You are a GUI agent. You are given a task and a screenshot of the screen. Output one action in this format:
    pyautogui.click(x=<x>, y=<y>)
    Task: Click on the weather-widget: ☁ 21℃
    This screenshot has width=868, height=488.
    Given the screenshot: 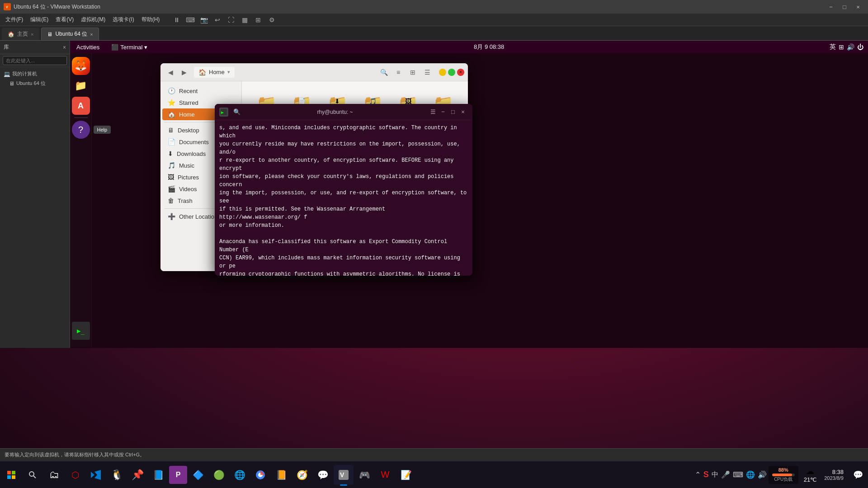 What is the action you would take?
    pyautogui.click(x=810, y=474)
    